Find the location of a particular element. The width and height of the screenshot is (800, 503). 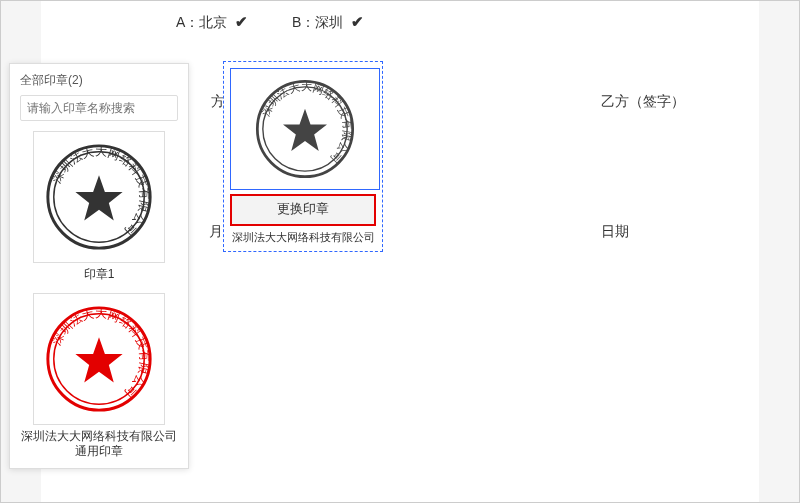

panel-title: 全部印章 is located at coordinates (44, 80).